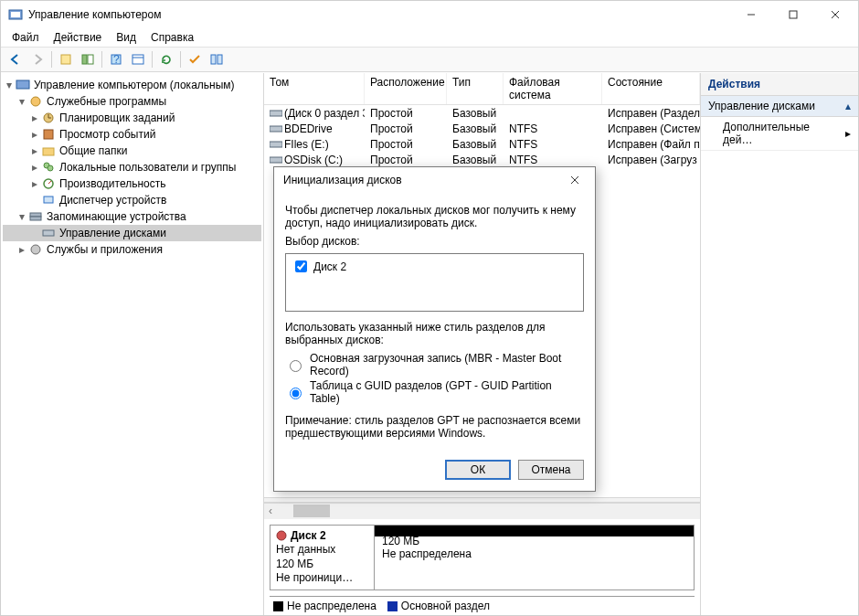 This screenshot has height=616, width=859. What do you see at coordinates (132, 85) in the screenshot?
I see `tree-root: ▾ Управление компьютером (локальным)` at bounding box center [132, 85].